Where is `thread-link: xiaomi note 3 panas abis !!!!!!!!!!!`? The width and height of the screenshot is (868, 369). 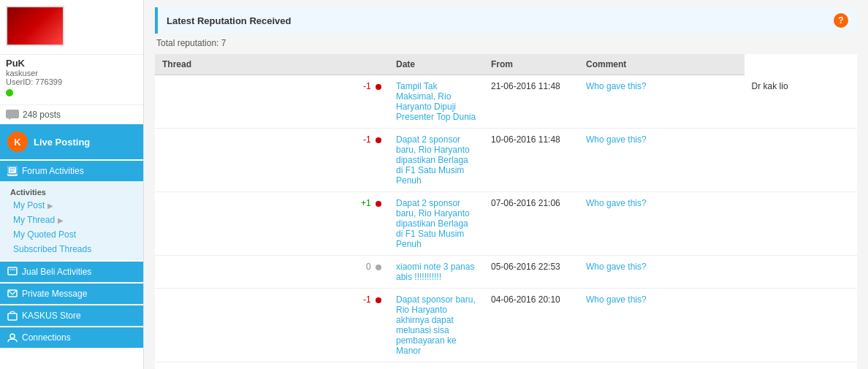
thread-link: xiaomi note 3 panas abis !!!!!!!!!!! is located at coordinates (435, 272).